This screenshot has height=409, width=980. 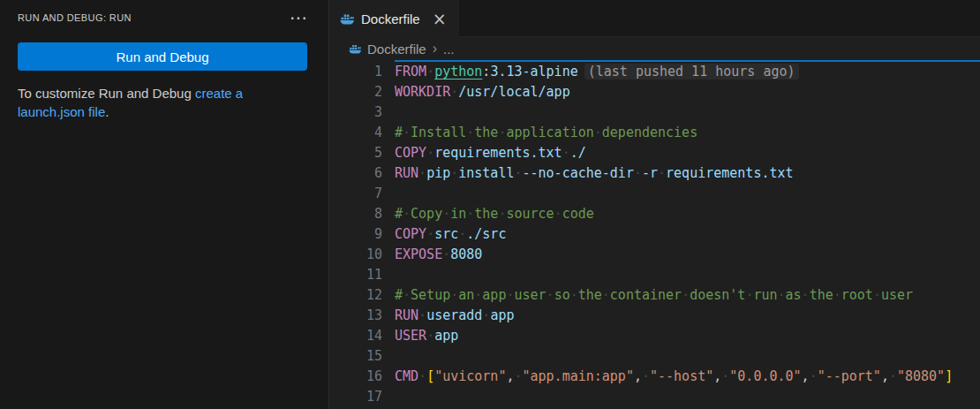 I want to click on code-line-content: WORKDIR·/usr/local/app, so click(x=482, y=92).